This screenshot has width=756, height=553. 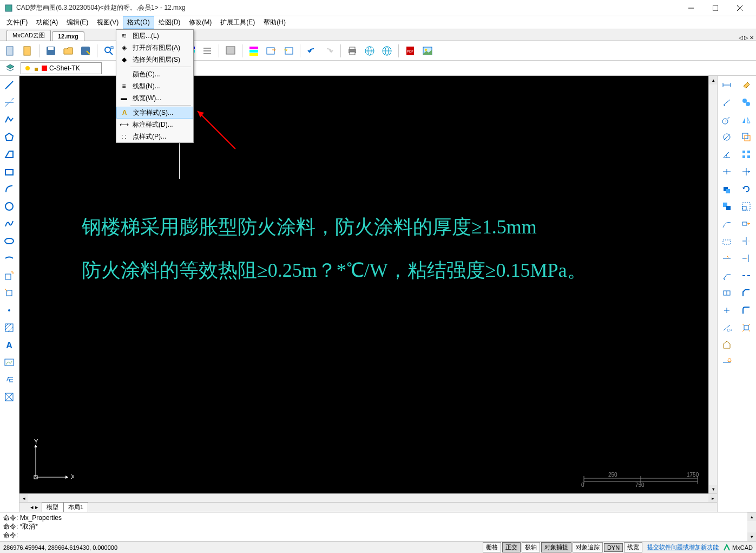 What do you see at coordinates (86, 51) in the screenshot?
I see `save-as-button` at bounding box center [86, 51].